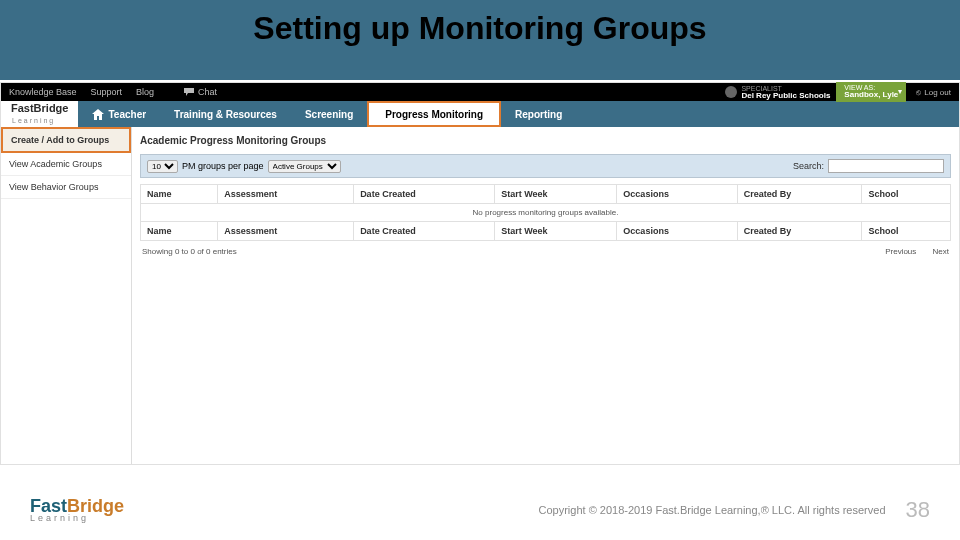 The image size is (960, 540). What do you see at coordinates (66, 140) in the screenshot?
I see `sidebar-item-create-groups: Create / Add to Groups` at bounding box center [66, 140].